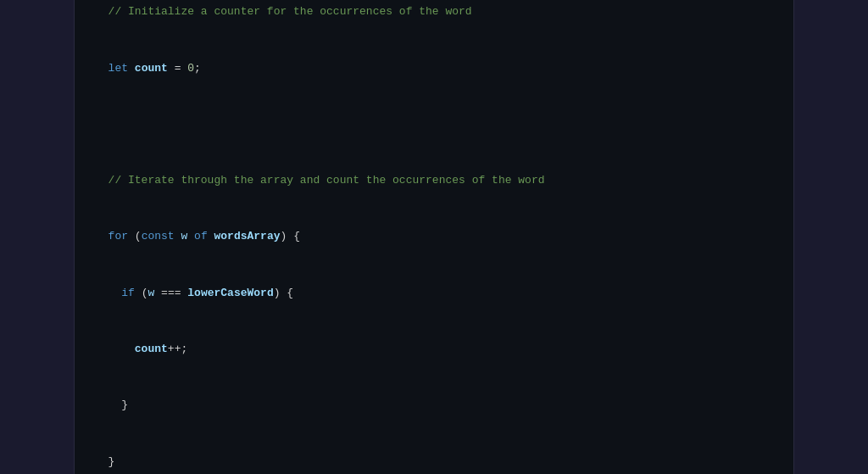  Describe the element at coordinates (434, 69) in the screenshot. I see `line-10: let count = 0;` at that location.